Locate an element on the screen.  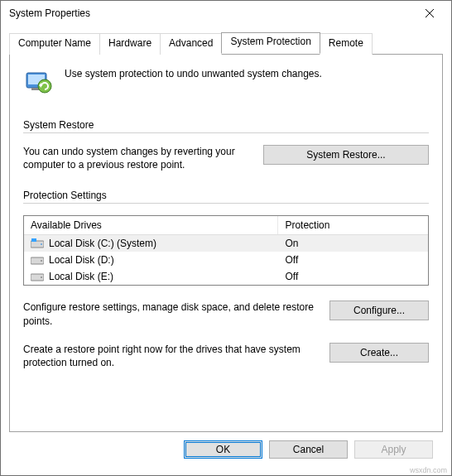
col-header-protection: Protection is located at coordinates (353, 225).